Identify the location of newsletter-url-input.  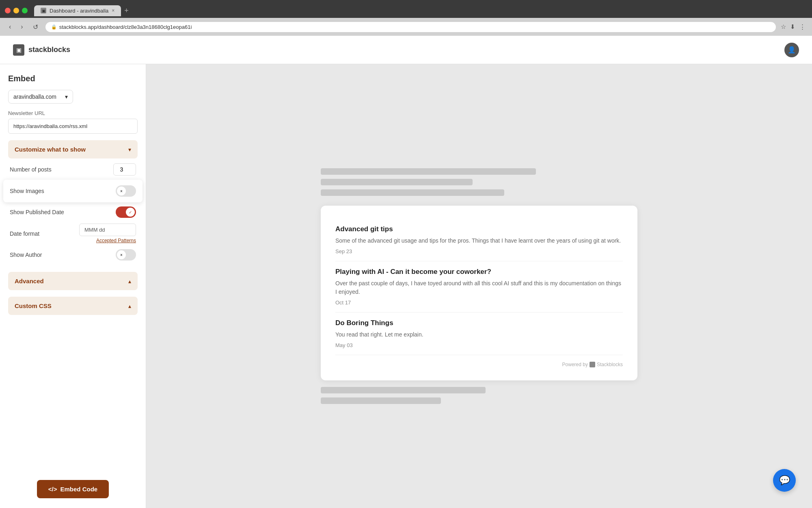
(73, 126).